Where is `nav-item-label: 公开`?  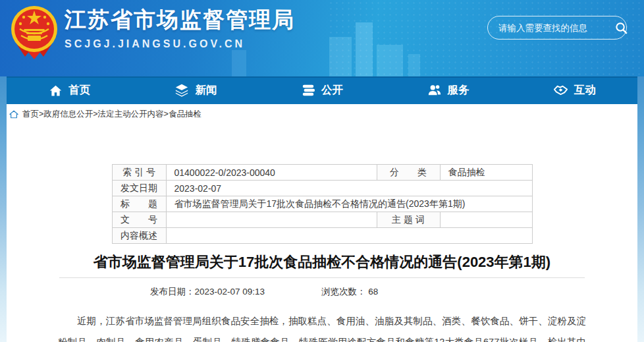 nav-item-label: 公开 is located at coordinates (332, 90).